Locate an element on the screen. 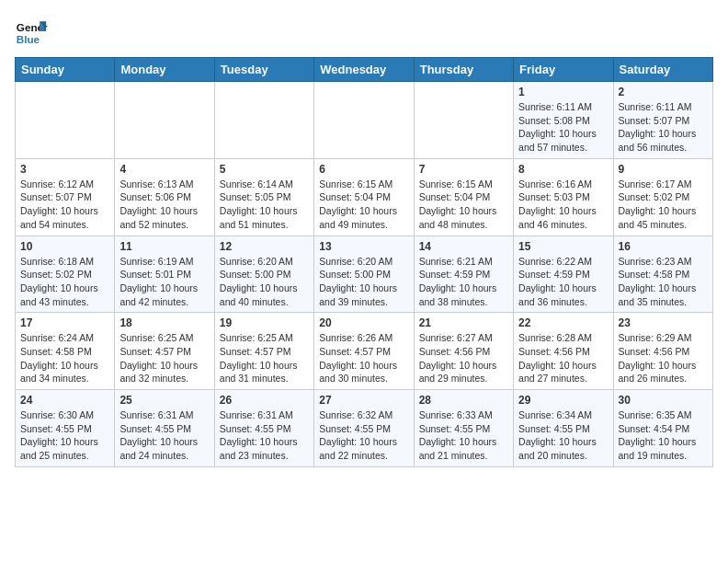 This screenshot has height=563, width=728. calendar-cell: 2Sunrise: 6:11 AMSunset: 5:07 PMDaylight… is located at coordinates (663, 121).